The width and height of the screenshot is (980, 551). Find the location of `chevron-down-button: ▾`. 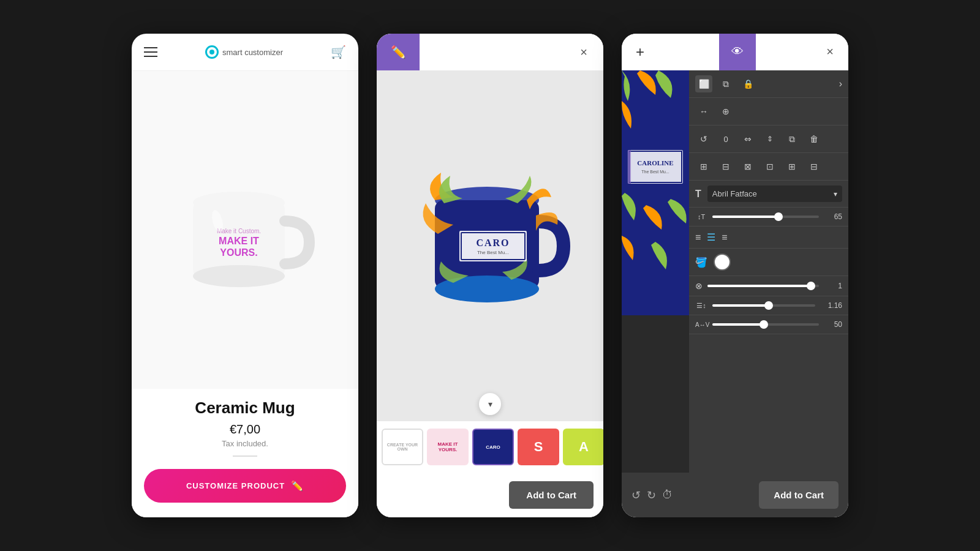

chevron-down-button: ▾ is located at coordinates (490, 404).